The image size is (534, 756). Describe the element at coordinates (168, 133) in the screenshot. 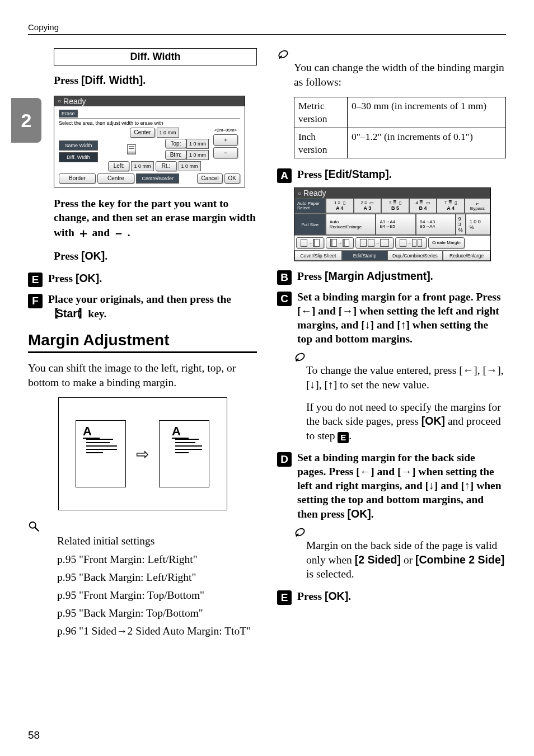

I see `center-value: 1 0 mm` at that location.